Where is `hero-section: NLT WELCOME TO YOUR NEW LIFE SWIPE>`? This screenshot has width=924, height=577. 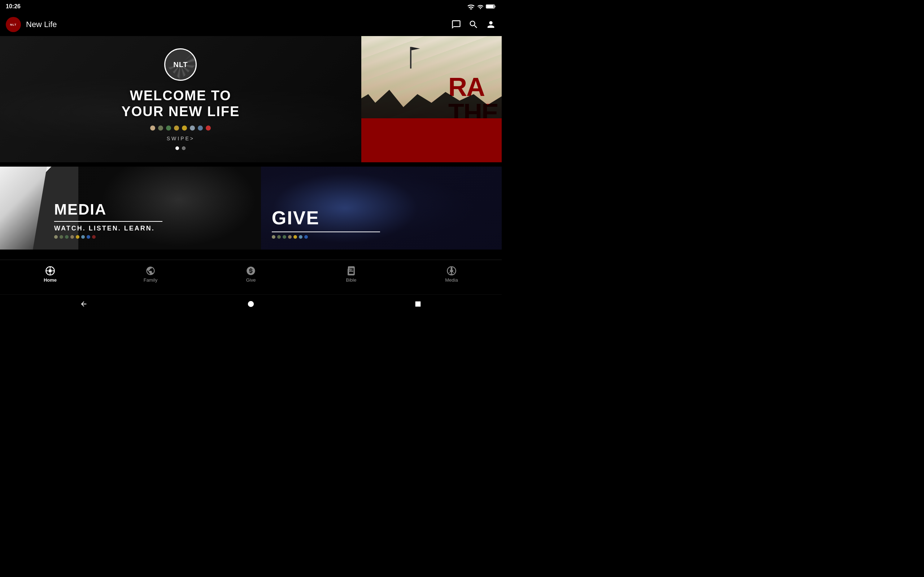 hero-section: NLT WELCOME TO YOUR NEW LIFE SWIPE> is located at coordinates (251, 99).